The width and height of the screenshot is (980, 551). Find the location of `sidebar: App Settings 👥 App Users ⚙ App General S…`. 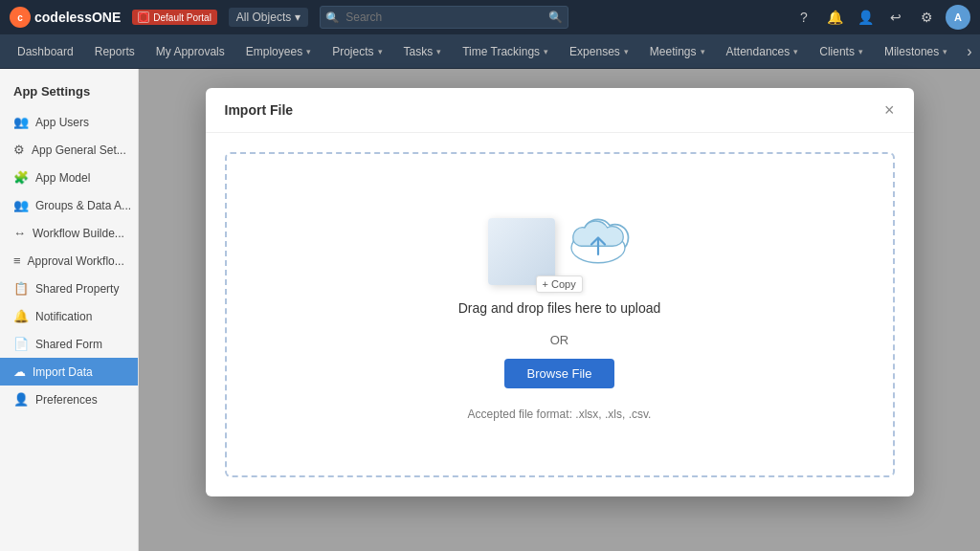

sidebar: App Settings 👥 App Users ⚙ App General S… is located at coordinates (69, 310).